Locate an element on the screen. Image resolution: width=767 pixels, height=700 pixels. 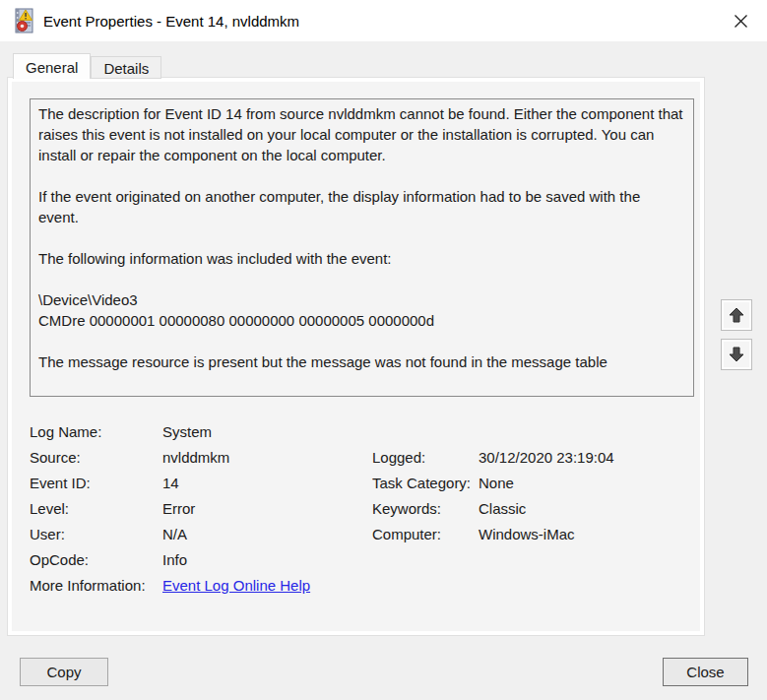
detail-value: nvlddmkm is located at coordinates (196, 457).